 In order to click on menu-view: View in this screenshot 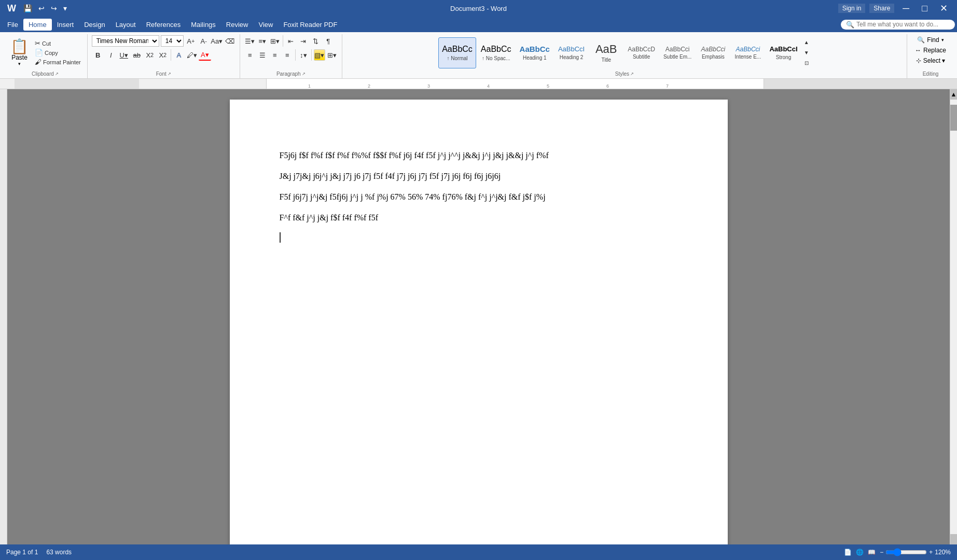, I will do `click(266, 25)`.